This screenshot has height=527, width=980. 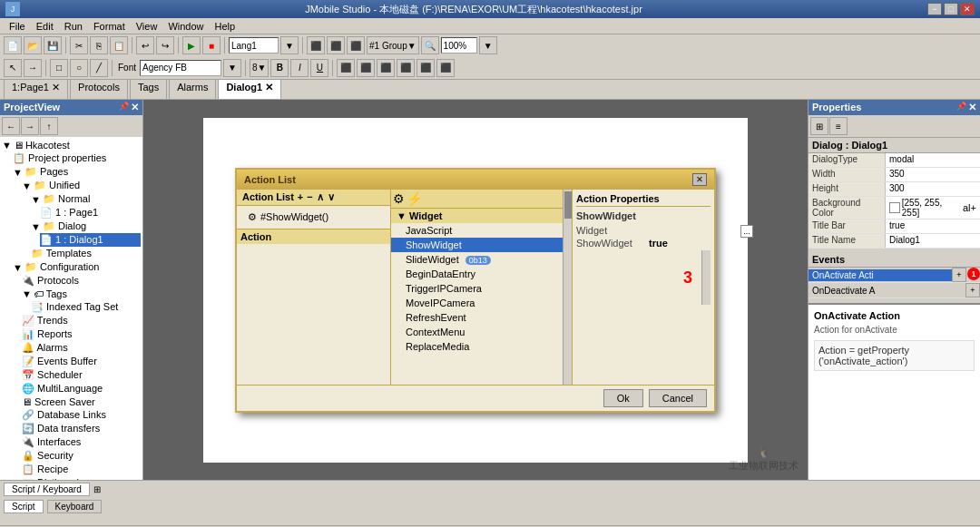 I want to click on maximize-button: □, so click(x=951, y=9).